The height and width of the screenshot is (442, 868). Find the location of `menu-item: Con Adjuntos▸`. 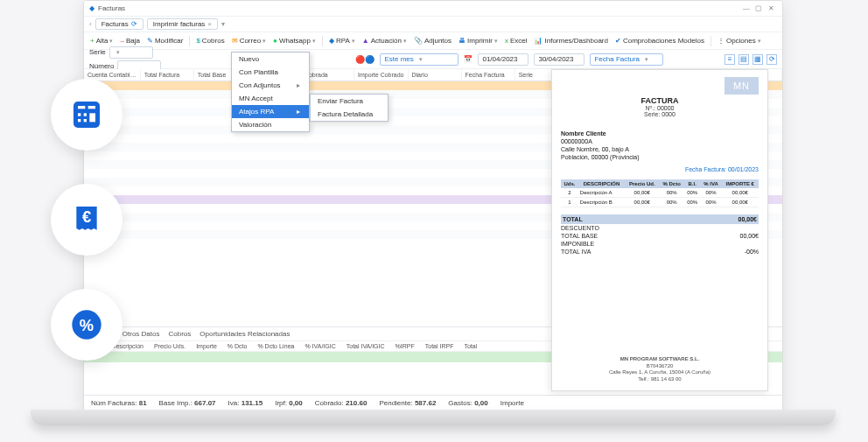

menu-item: Con Adjuntos▸ is located at coordinates (270, 86).